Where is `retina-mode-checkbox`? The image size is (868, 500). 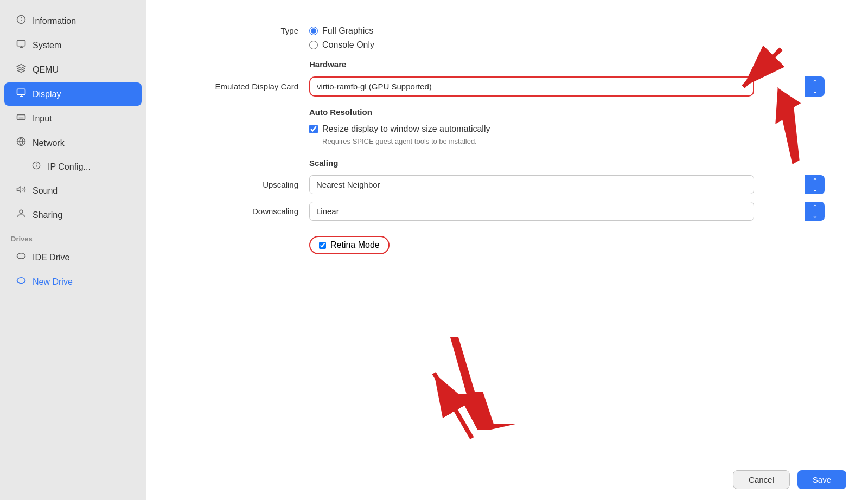 retina-mode-checkbox is located at coordinates (322, 245).